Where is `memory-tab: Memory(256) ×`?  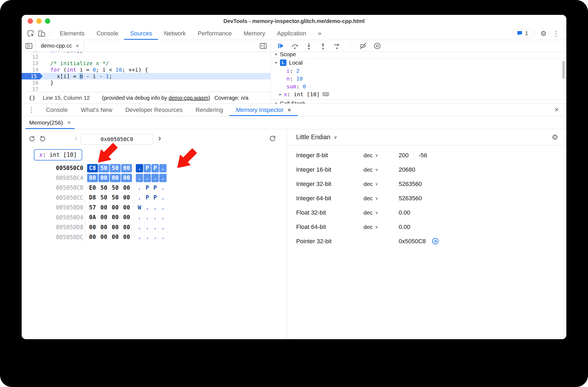 memory-tab: Memory(256) × is located at coordinates (50, 123).